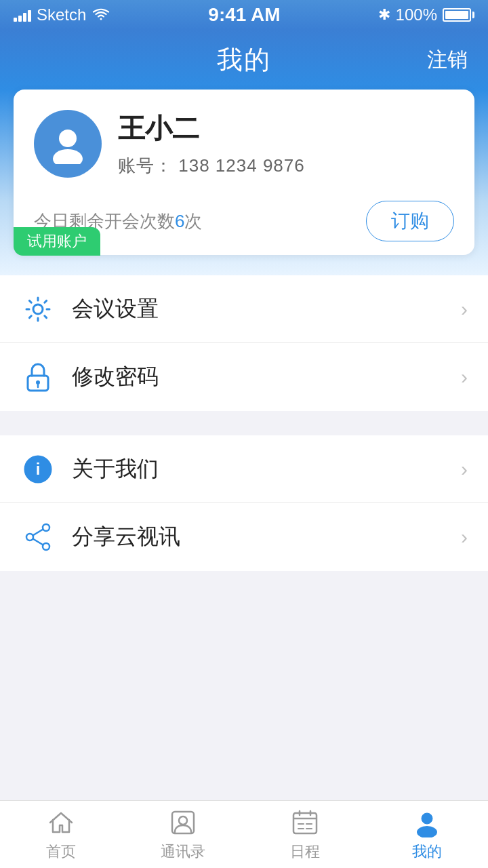  Describe the element at coordinates (266, 309) in the screenshot. I see `menu-label-meeting-settings: 会议设置` at that location.